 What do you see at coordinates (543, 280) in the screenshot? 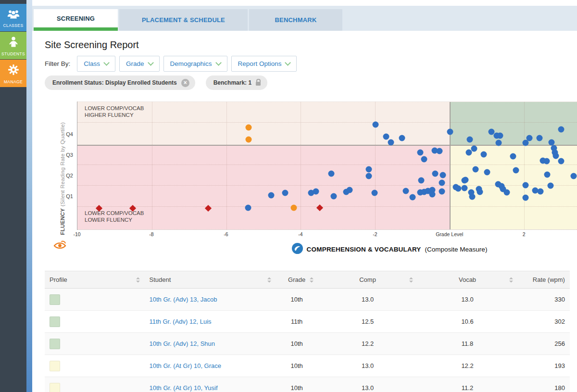
I see `table-header-cell-rate: Rate (wpm)` at bounding box center [543, 280].